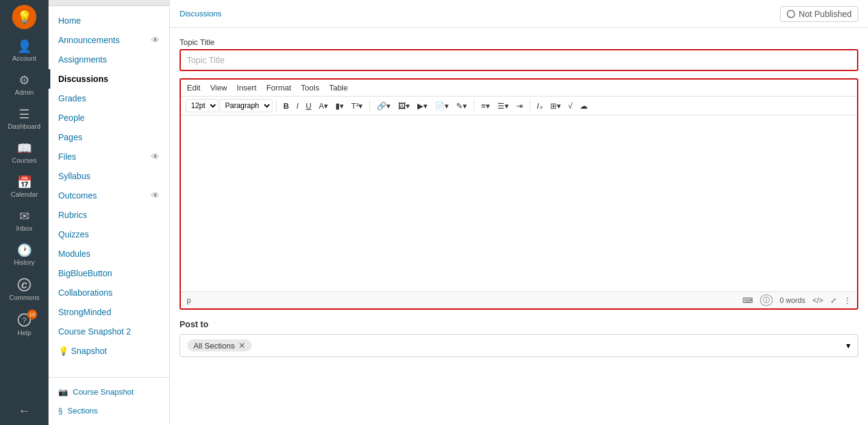 The image size is (868, 425). Describe the element at coordinates (485, 106) in the screenshot. I see `rte-align-button: ≡▾` at that location.